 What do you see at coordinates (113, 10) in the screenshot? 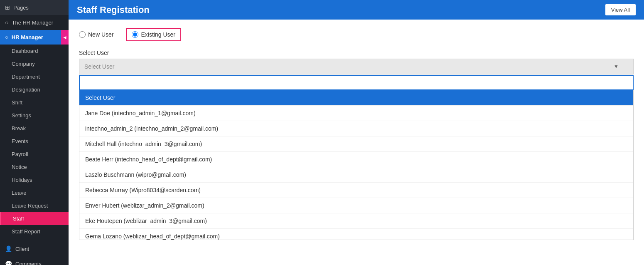
I see `page-title: Staff Registation` at bounding box center [113, 10].